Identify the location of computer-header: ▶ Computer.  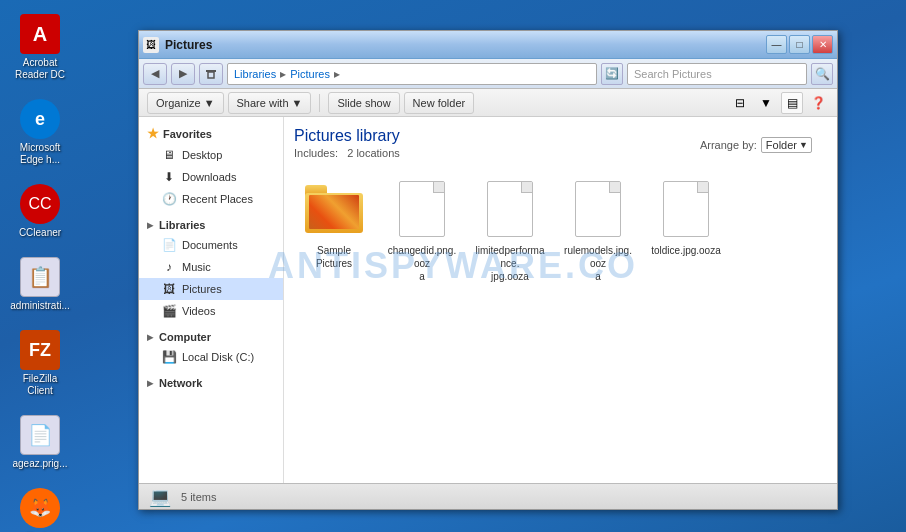
(211, 337).